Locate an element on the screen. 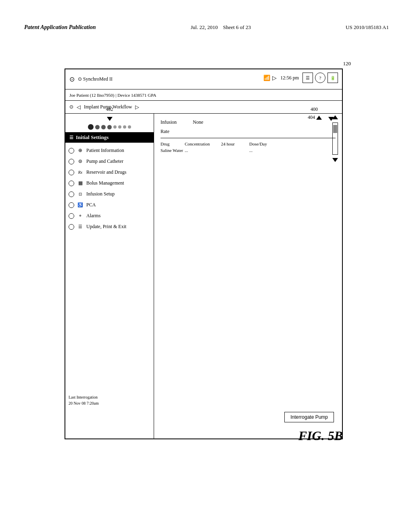 This screenshot has height=532, width=413. publication-label: Patent Application Publication is located at coordinates (60, 27).